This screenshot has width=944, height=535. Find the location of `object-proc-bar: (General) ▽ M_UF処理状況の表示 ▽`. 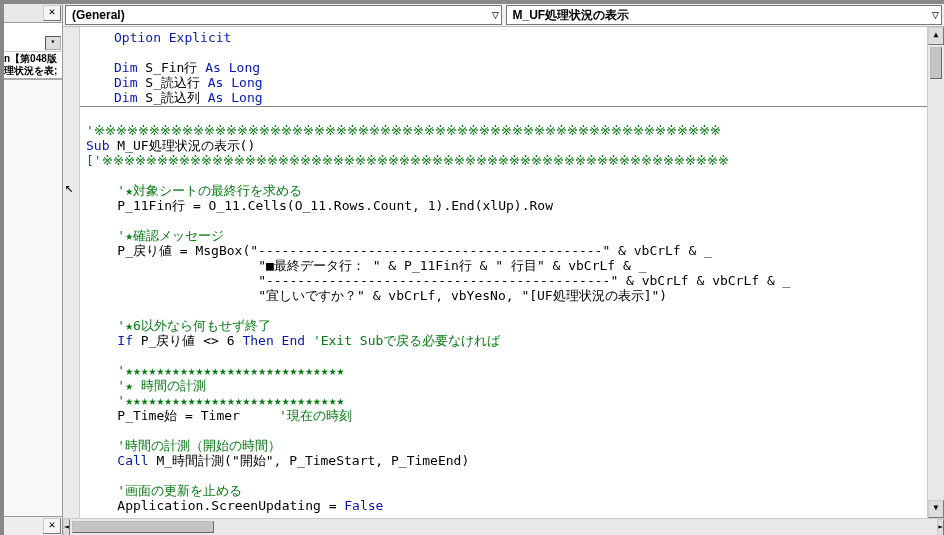

object-proc-bar: (General) ▽ M_UF処理状況の表示 ▽ is located at coordinates (504, 16).